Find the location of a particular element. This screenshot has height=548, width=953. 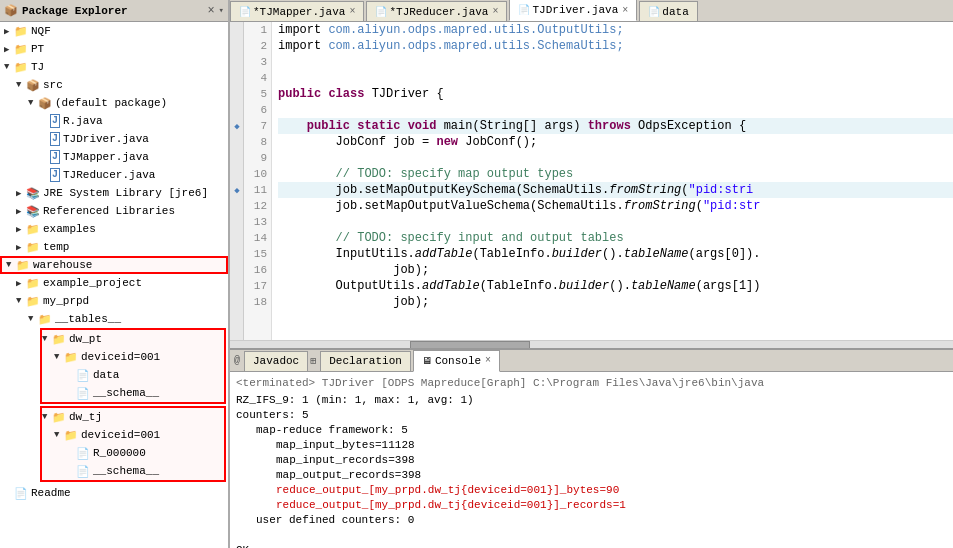

tree-item-warehouse: ▼ 📁 warehouse is located at coordinates (114, 265).